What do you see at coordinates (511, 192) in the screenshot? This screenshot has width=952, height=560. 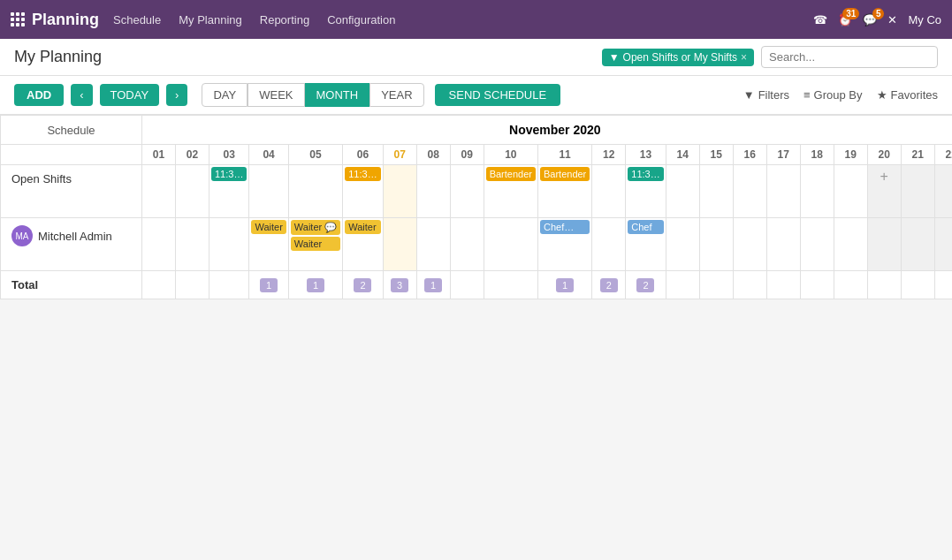 I see `day-cell-open-shifts-10: Bartender` at bounding box center [511, 192].